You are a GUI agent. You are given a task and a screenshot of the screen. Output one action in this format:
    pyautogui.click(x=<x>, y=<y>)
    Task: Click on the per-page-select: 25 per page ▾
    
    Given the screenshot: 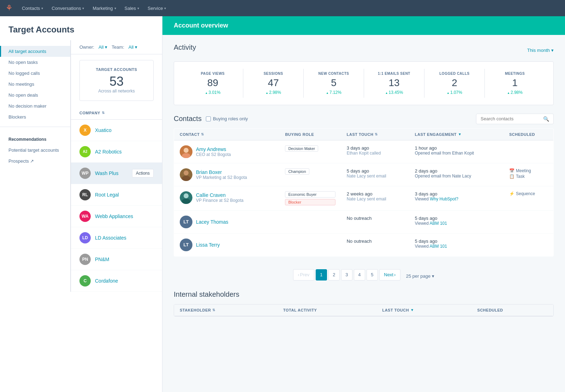 What is the action you would take?
    pyautogui.click(x=420, y=276)
    